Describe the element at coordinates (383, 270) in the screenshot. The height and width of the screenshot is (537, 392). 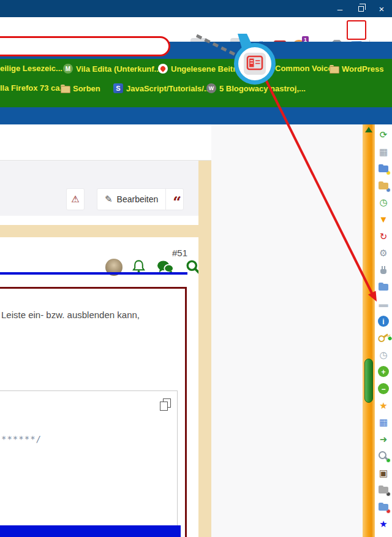
I see `plug-icon` at that location.